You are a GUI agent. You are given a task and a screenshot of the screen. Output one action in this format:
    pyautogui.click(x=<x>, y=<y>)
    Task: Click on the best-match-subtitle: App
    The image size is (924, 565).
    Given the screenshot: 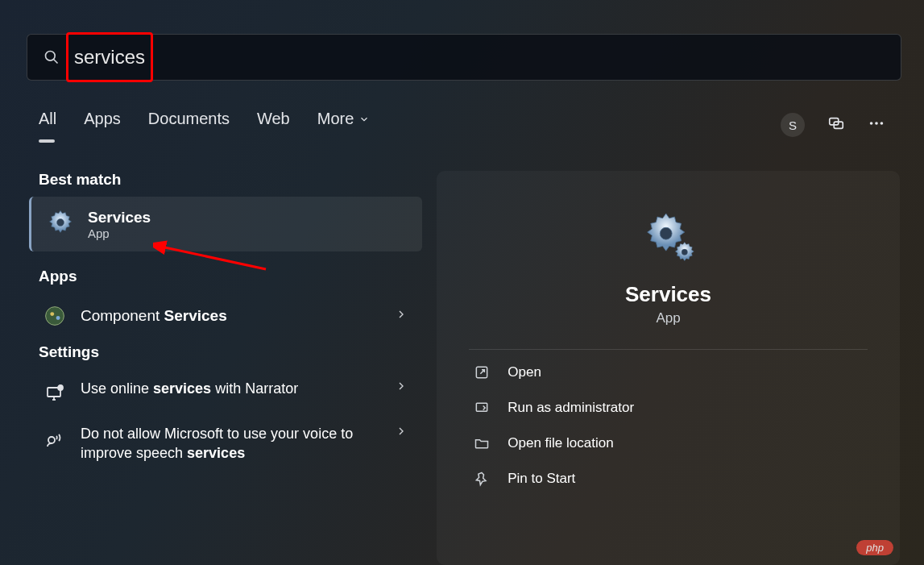 What is the action you would take?
    pyautogui.click(x=119, y=234)
    